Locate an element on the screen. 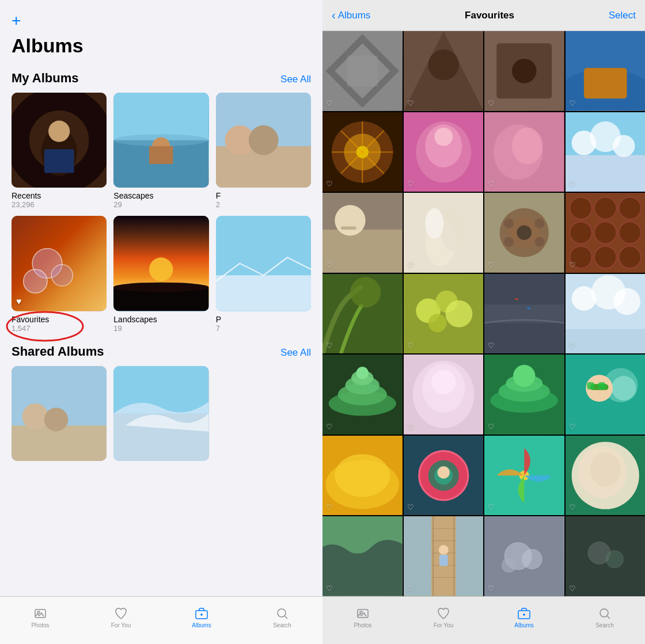 The image size is (645, 644). photo-cell-5: ♡ is located at coordinates (363, 152).